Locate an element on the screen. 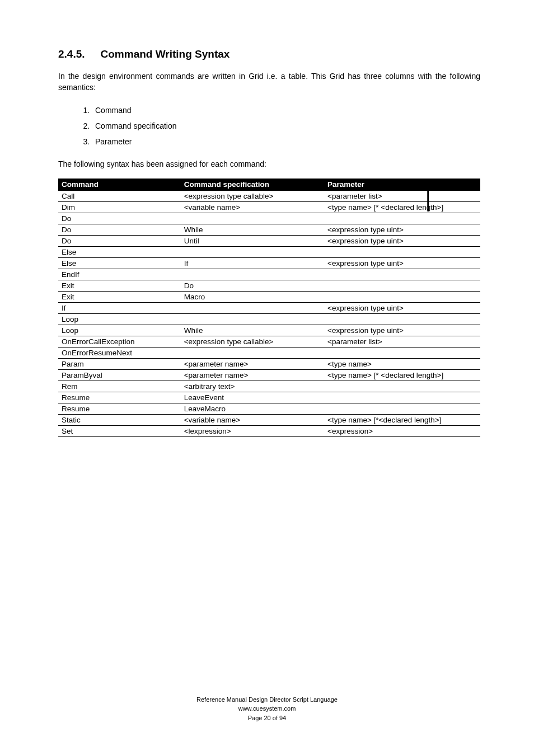  table-row: ResumeLeaveEvent is located at coordinates (269, 397).